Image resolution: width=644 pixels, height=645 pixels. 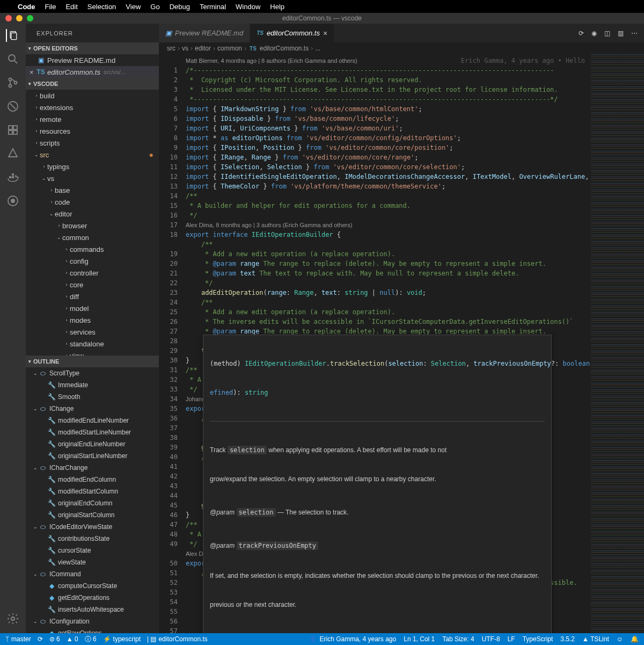 What do you see at coordinates (92, 361) in the screenshot?
I see `section-outline: ▾ OUTLINE` at bounding box center [92, 361].